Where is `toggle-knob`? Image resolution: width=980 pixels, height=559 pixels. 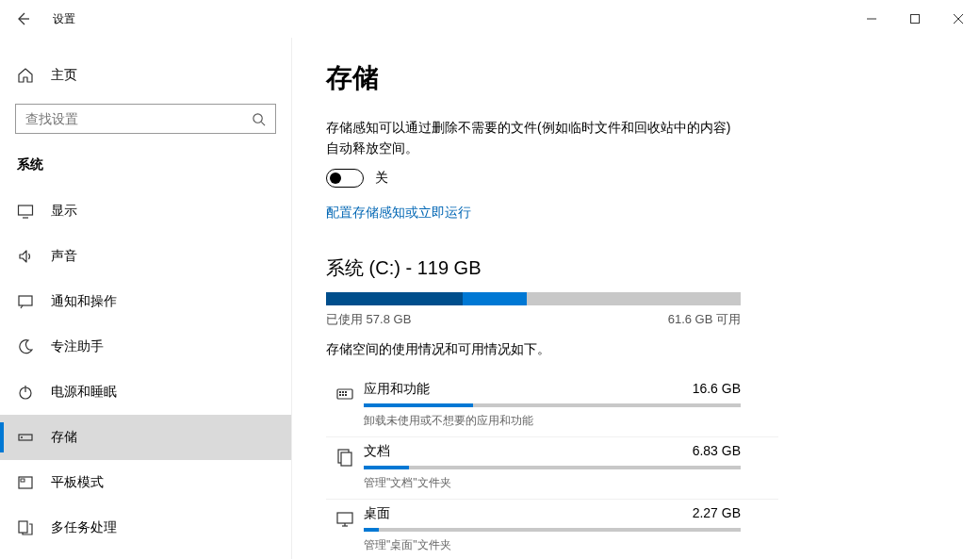 toggle-knob is located at coordinates (335, 178).